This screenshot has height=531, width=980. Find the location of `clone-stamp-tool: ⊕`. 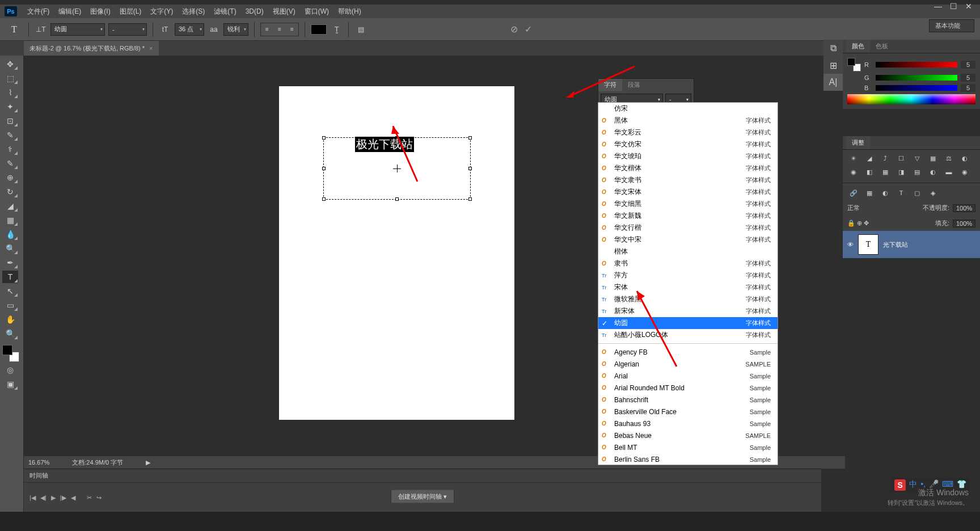

clone-stamp-tool: ⊕ is located at coordinates (10, 178).